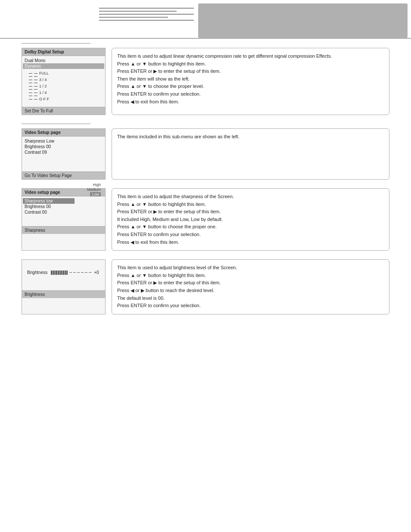  Describe the element at coordinates (206, 287) in the screenshot. I see `row-brightness: Brightness` at that location.